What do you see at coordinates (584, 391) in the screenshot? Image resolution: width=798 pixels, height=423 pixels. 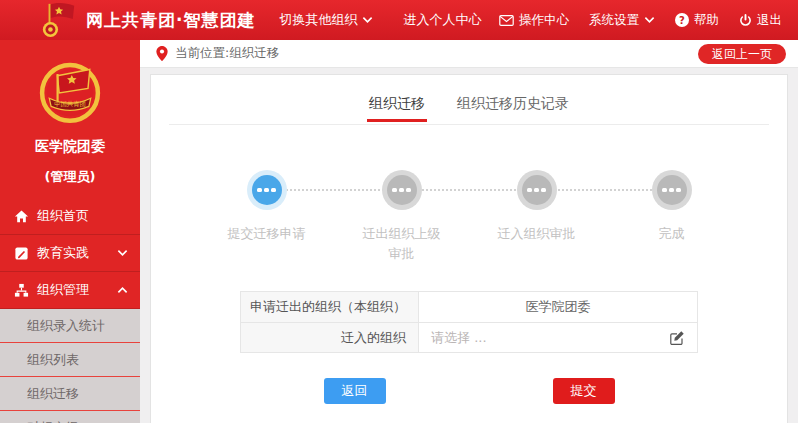 I see `submit-button: 提交` at bounding box center [584, 391].